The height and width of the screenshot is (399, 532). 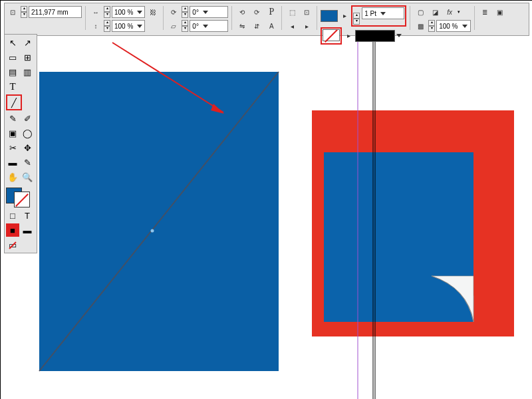 I want to click on pencil-tool: ✐, so click(x=27, y=118).